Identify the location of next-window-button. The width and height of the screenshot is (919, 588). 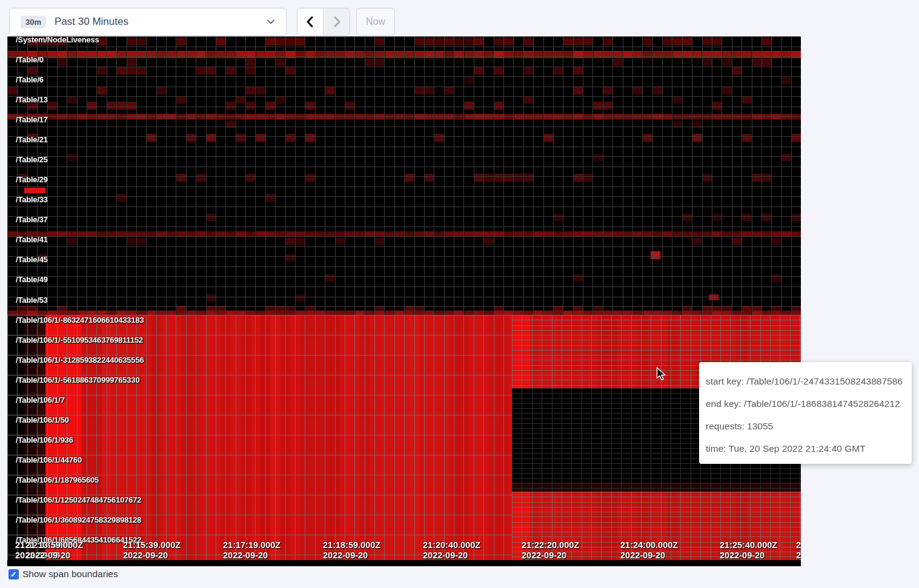
(337, 22).